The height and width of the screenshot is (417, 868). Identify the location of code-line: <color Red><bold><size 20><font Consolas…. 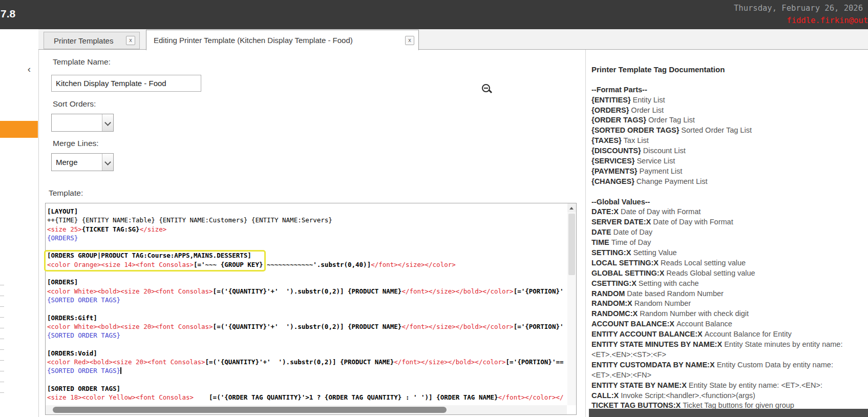
(307, 362).